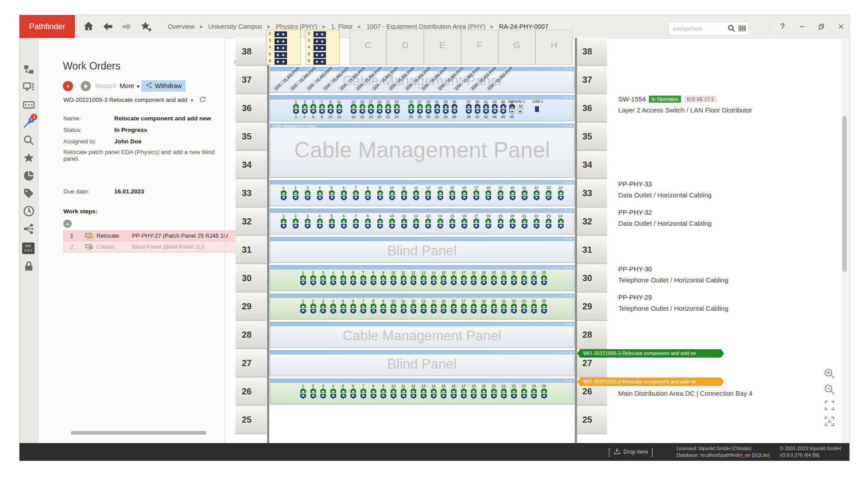 The width and height of the screenshot is (868, 482). I want to click on breadcrumb-item: 1. Floor, so click(342, 27).